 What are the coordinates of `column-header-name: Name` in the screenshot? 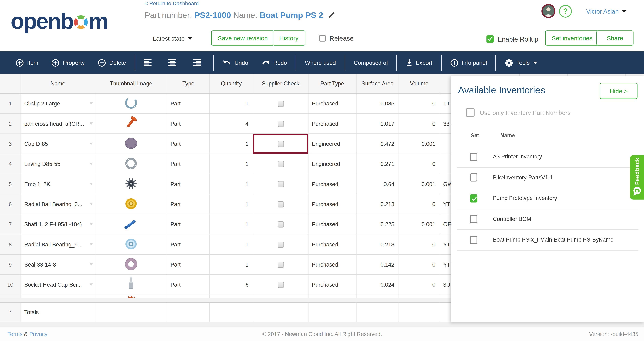 It's located at (58, 84).